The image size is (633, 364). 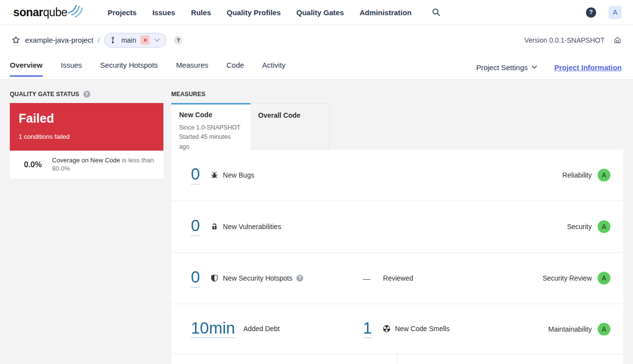 What do you see at coordinates (398, 278) in the screenshot?
I see `reviewed-label: Reviewed` at bounding box center [398, 278].